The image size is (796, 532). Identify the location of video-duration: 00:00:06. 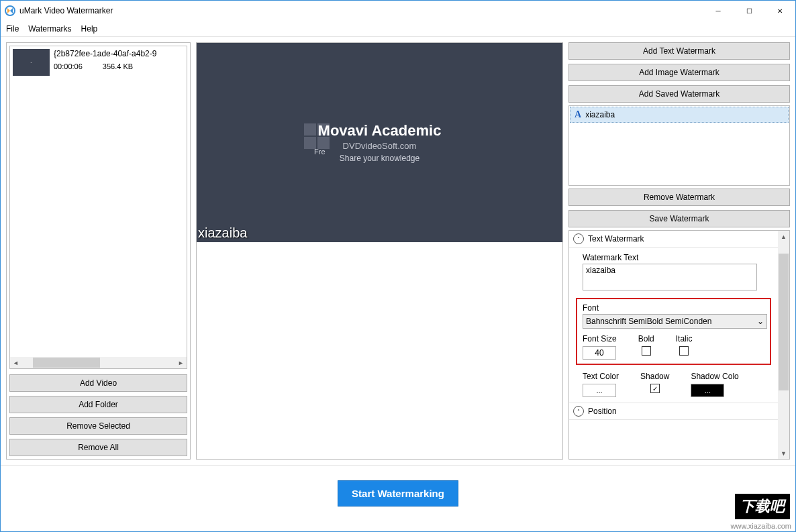
(68, 66).